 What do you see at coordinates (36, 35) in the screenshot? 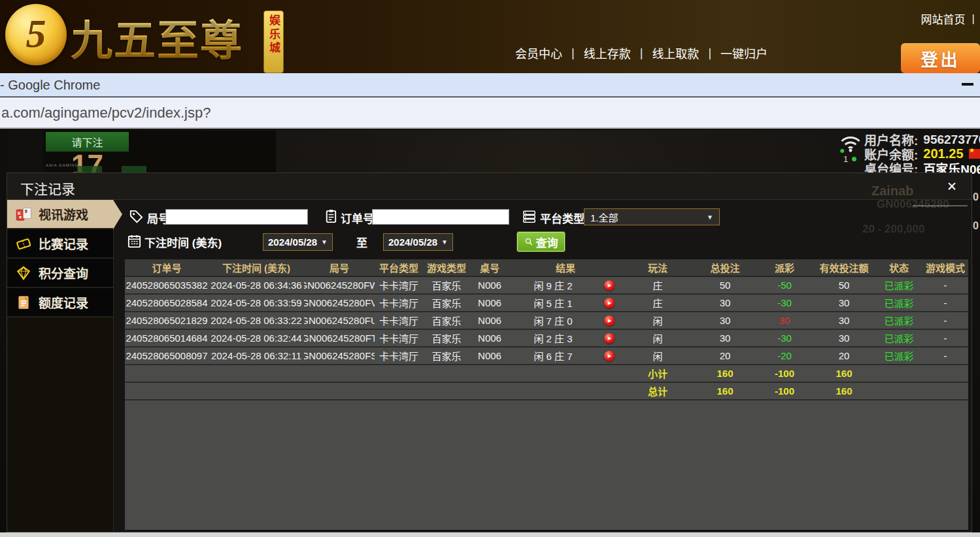
I see `site-logo-icon: 5` at bounding box center [36, 35].